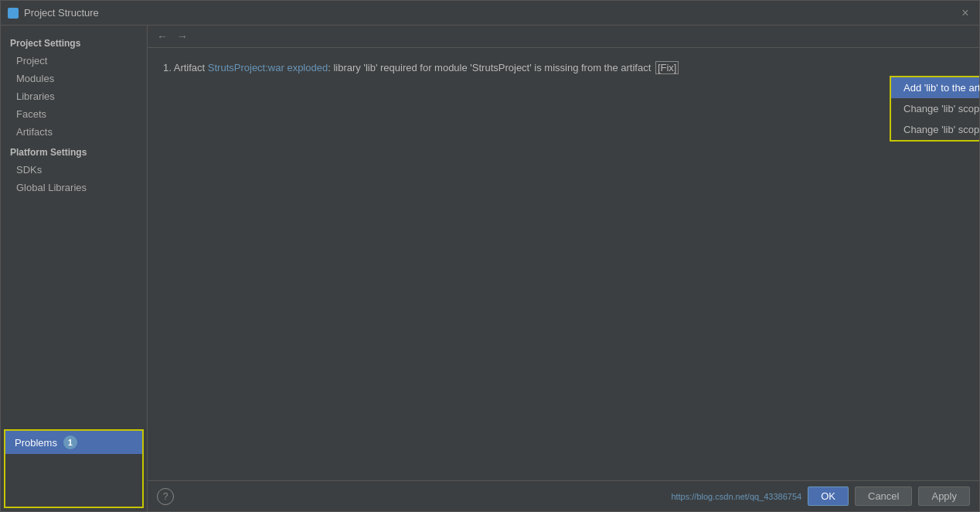  Describe the element at coordinates (74, 152) in the screenshot. I see `platform-settings-header: Platform Settings` at that location.